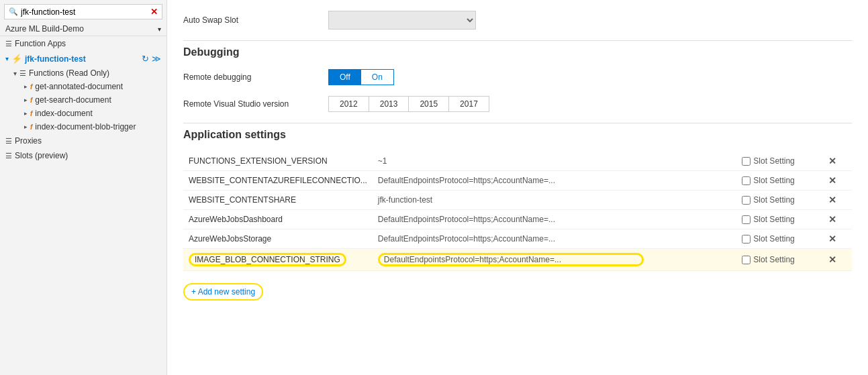 This screenshot has height=375, width=868. I want to click on setting-name-cell-highlighted: IMAGE_BLOB_CONNECTION_STRING, so click(278, 260).